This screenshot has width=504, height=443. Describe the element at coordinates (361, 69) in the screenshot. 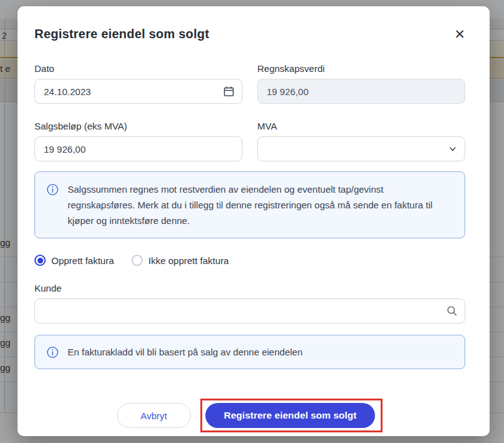

I see `regnskapsverdi-label: Regnskapsverdi` at that location.